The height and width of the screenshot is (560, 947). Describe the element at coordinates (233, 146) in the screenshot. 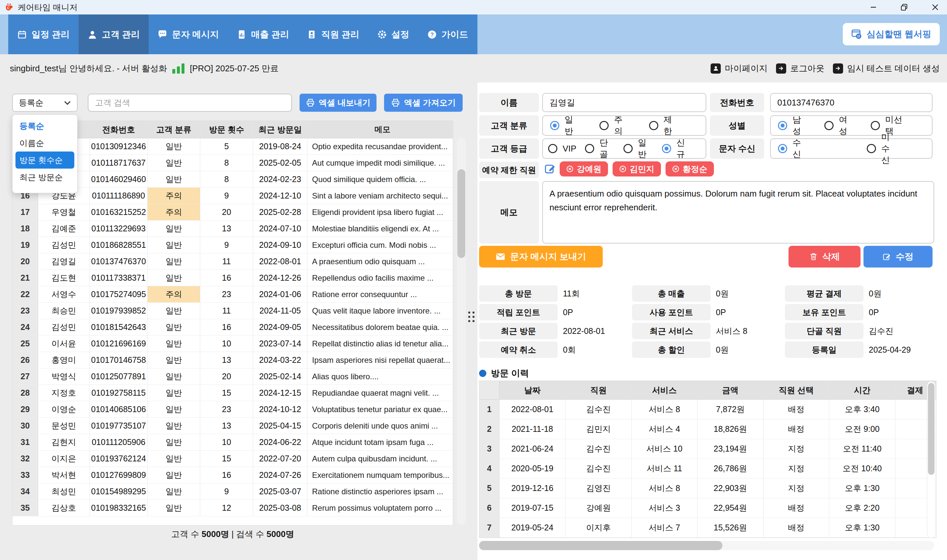

I see `table-row: 010130912346 일반 5 2019-08-24 Optio exped…` at that location.